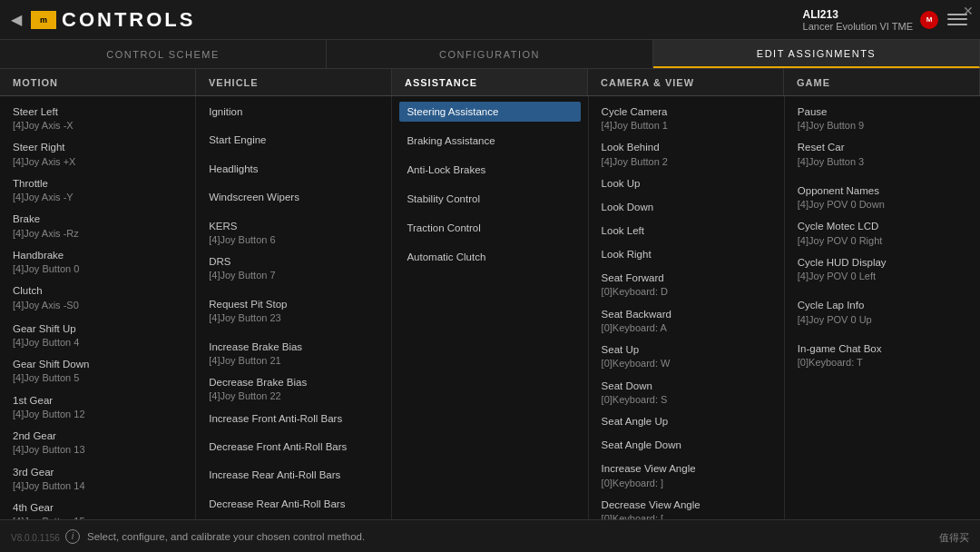  Describe the element at coordinates (490, 536) in the screenshot. I see `bottombar: V8.0.0.1156 i Select, configure, and cal…` at that location.